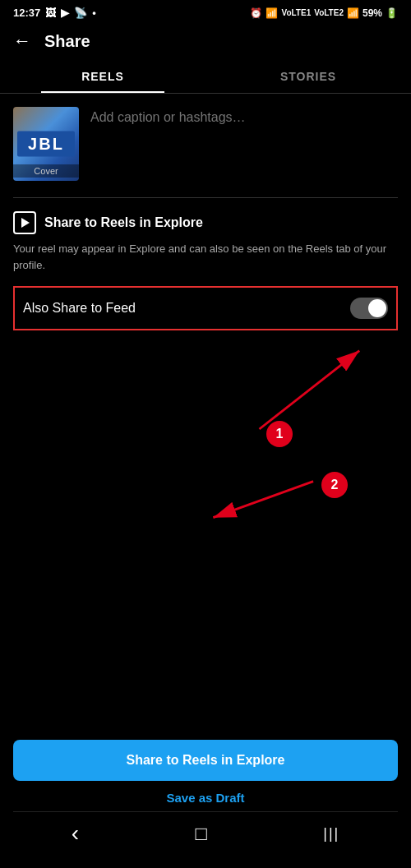 The image size is (411, 868). What do you see at coordinates (76, 833) in the screenshot?
I see `nav-back-button: ‹` at bounding box center [76, 833].